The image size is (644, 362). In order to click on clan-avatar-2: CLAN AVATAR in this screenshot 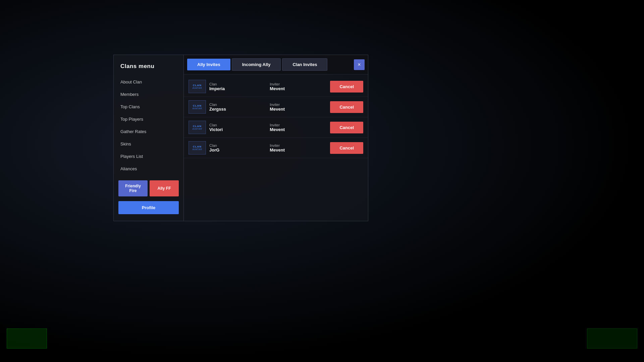, I will do `click(197, 107)`.